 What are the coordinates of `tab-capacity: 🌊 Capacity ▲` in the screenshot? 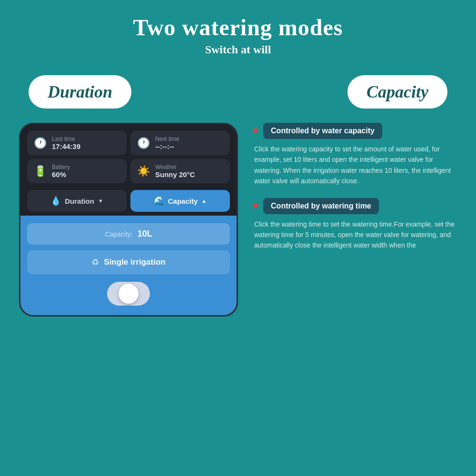 It's located at (180, 201).